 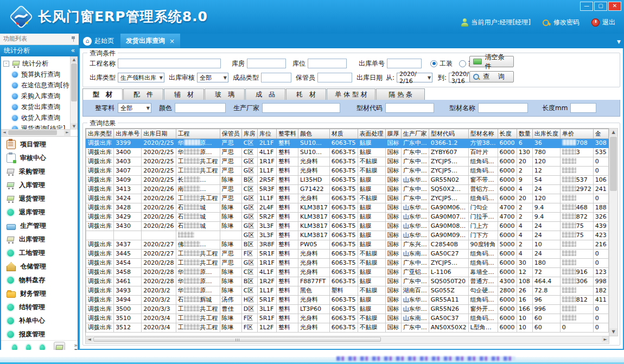 What do you see at coordinates (613, 164) in the screenshot?
I see `table-vscroll-thumb` at bounding box center [613, 164].